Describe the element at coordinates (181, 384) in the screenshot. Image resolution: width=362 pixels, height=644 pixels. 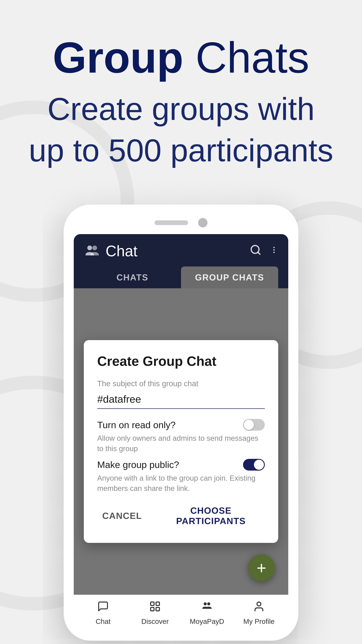
I see `dialog-field-label: The subject of this group chat` at that location.